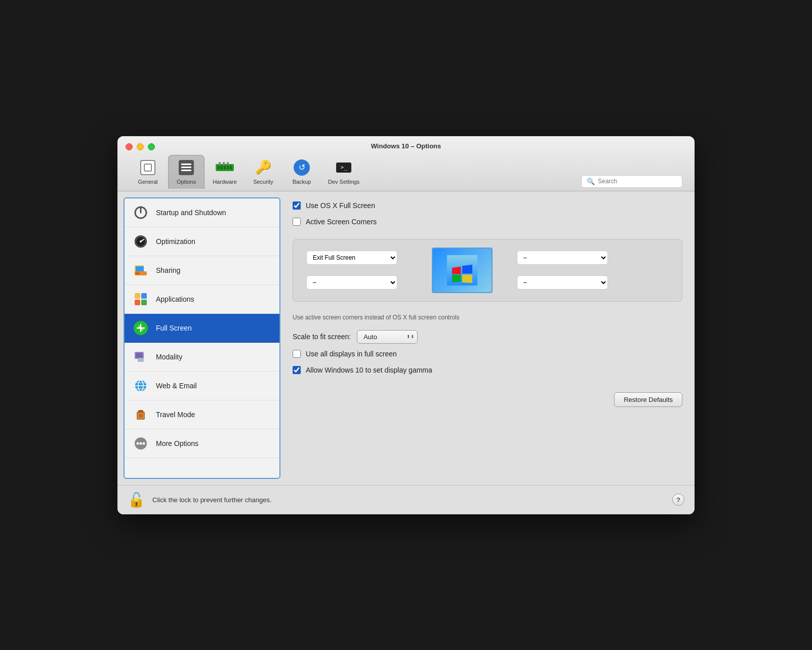 This screenshot has width=812, height=650. I want to click on sidebar-item-more-options: More Options, so click(202, 443).